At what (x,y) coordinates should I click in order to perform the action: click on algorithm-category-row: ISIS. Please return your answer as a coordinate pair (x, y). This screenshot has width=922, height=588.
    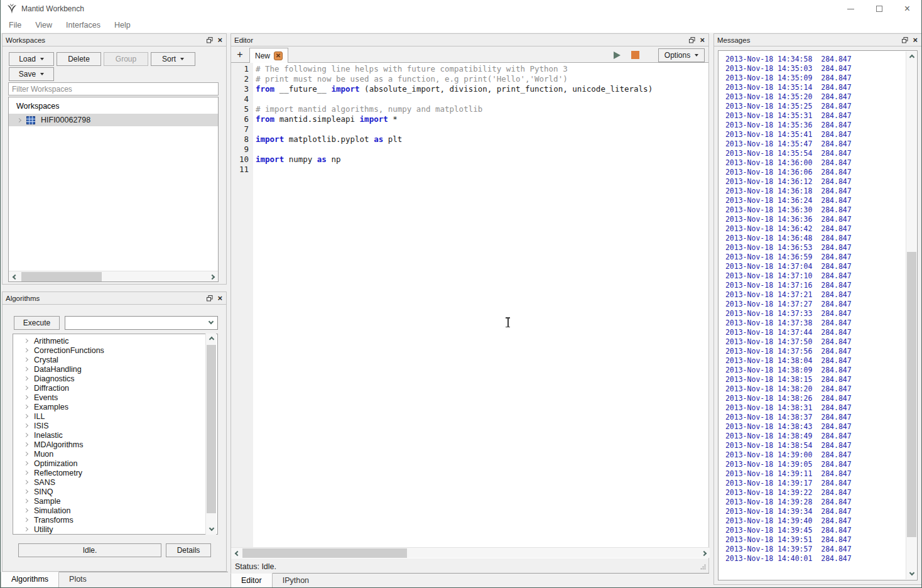
    Looking at the image, I should click on (116, 426).